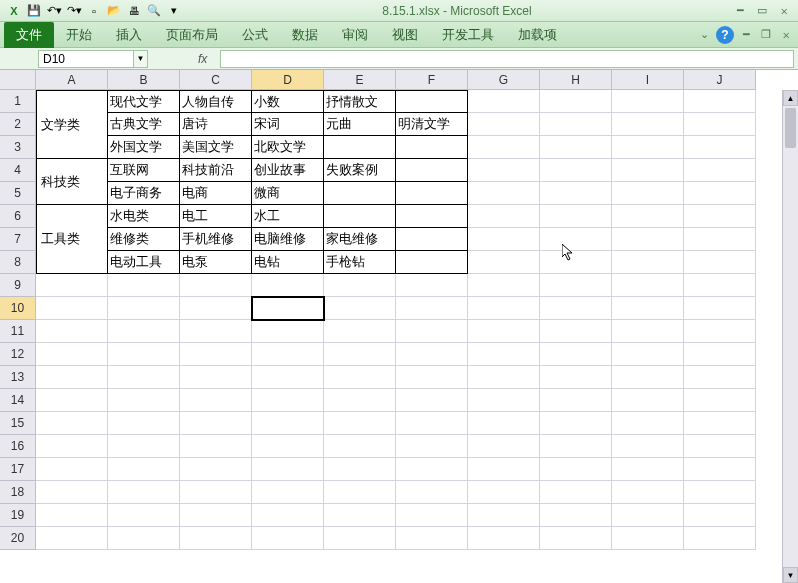 The image size is (798, 583). I want to click on cell-G16, so click(504, 446).